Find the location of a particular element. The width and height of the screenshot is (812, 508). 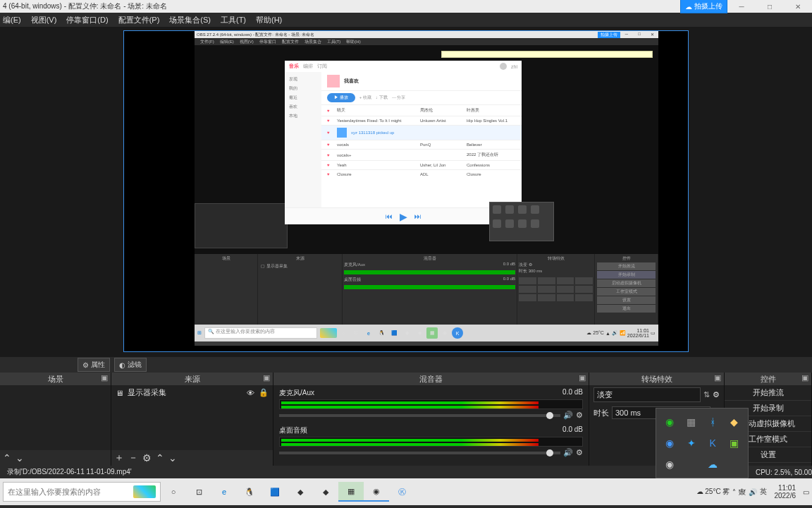

clock: 11:012022/6 is located at coordinates (785, 492).